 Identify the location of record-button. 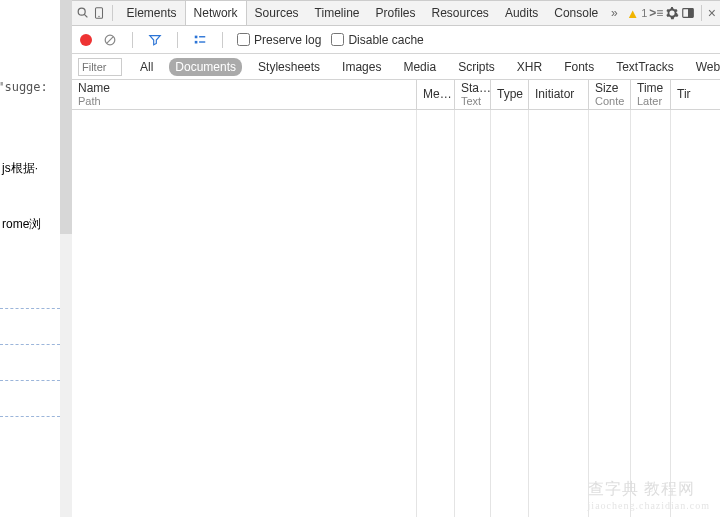
(86, 40).